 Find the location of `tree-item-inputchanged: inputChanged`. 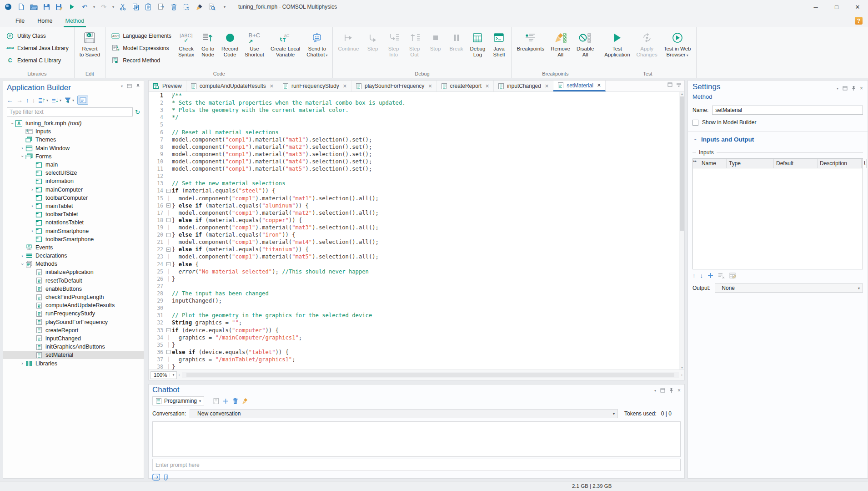

tree-item-inputchanged: inputChanged is located at coordinates (74, 339).